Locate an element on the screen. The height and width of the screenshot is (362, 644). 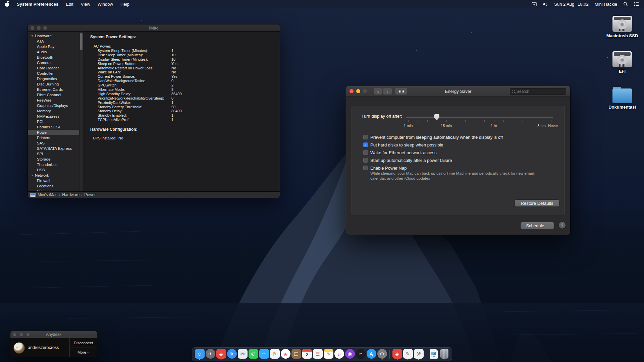
dock-item-xml-document: XML is located at coordinates (434, 355).